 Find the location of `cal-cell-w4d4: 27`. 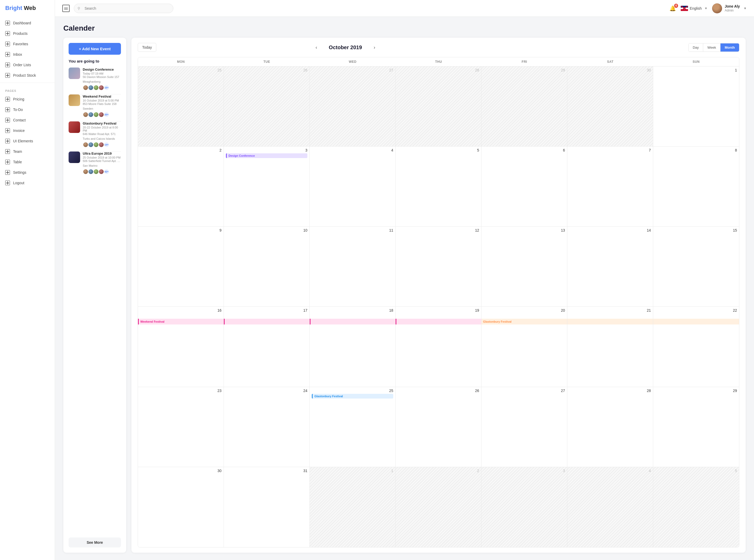

cal-cell-w4d4: 27 is located at coordinates (524, 427).